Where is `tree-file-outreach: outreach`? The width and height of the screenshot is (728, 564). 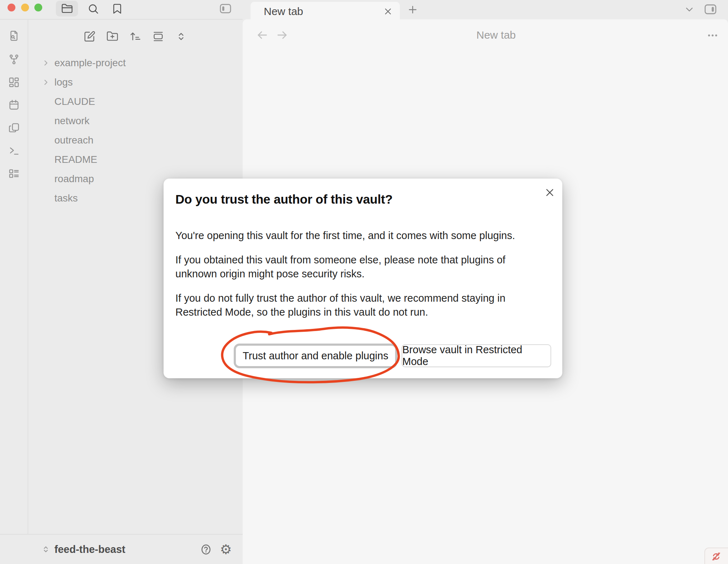
tree-file-outreach: outreach is located at coordinates (135, 140).